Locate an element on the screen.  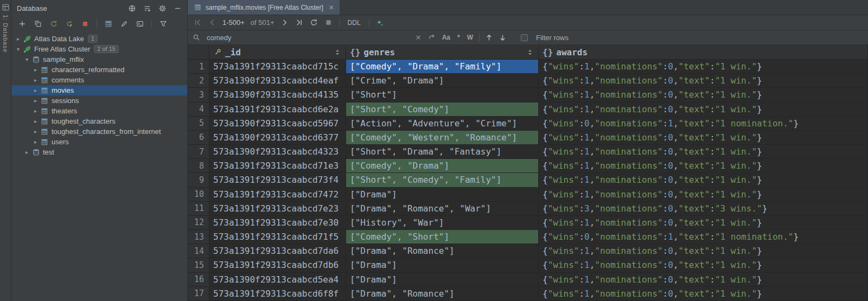
tool-window-stripe-label: 1: Database is located at coordinates (5, 34).